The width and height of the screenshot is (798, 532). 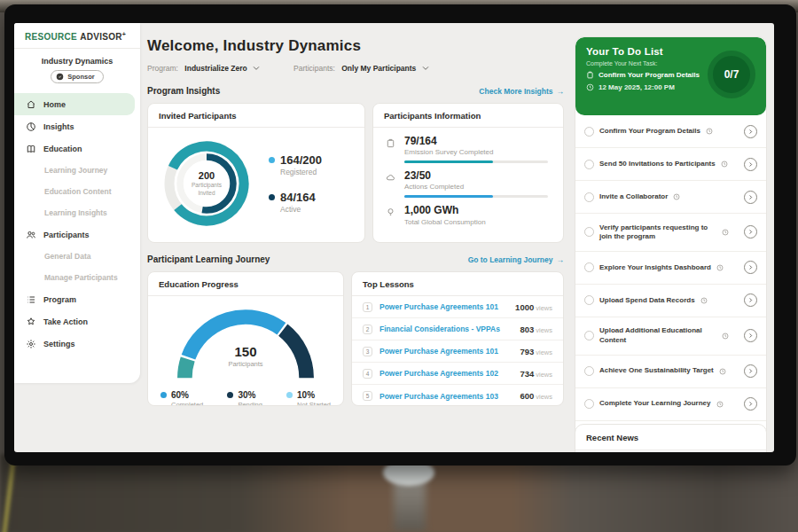 What do you see at coordinates (74, 234) in the screenshot?
I see `sidebar-item-participants: Participants` at bounding box center [74, 234].